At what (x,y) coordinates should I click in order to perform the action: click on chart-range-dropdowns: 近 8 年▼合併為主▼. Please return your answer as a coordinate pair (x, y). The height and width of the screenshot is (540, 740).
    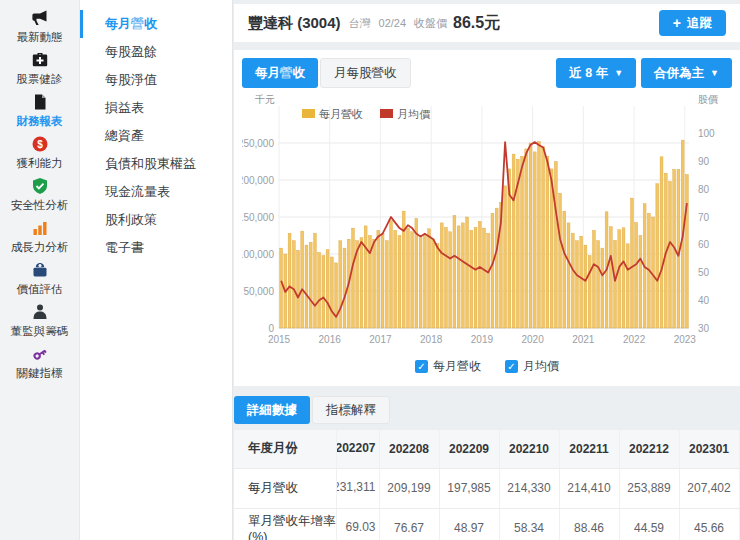
    Looking at the image, I should click on (644, 73).